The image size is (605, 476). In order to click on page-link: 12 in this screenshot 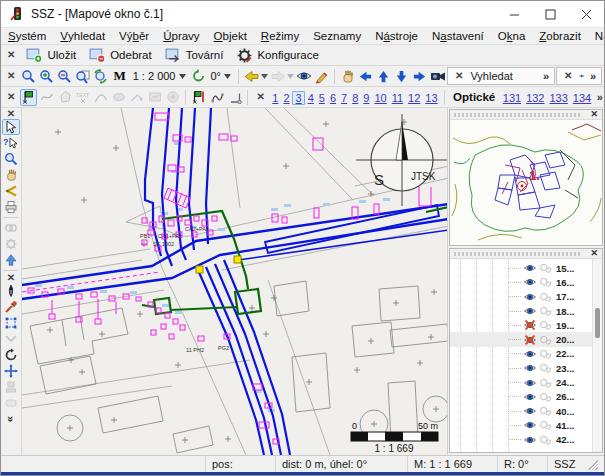, I will do `click(414, 98)`.